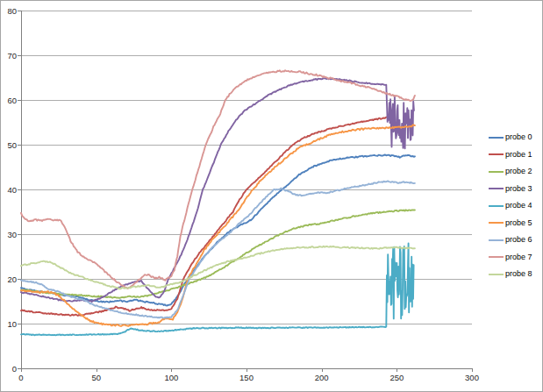  What do you see at coordinates (472, 377) in the screenshot?
I see `x-tick-label: 300` at bounding box center [472, 377].